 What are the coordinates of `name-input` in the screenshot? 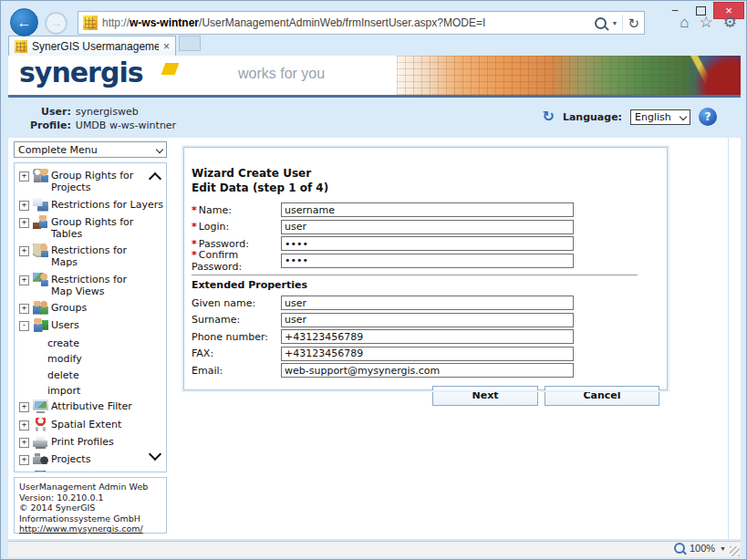 It's located at (427, 210).